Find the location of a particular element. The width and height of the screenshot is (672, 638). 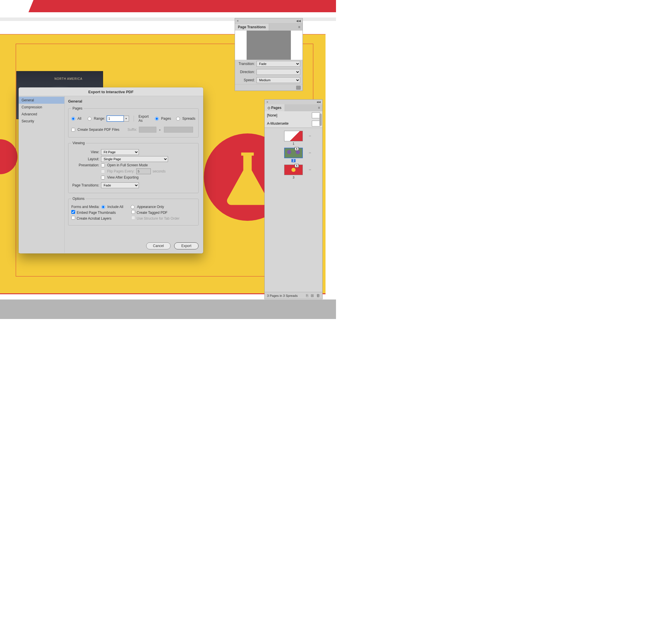

view-after-label: View After Exporting is located at coordinates (123, 178).